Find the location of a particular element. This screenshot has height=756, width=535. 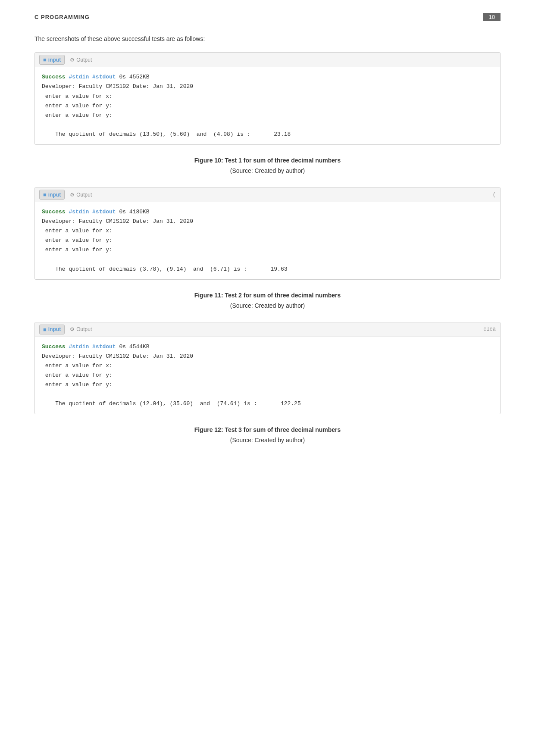

input-icon2: ■ is located at coordinates (45, 195).